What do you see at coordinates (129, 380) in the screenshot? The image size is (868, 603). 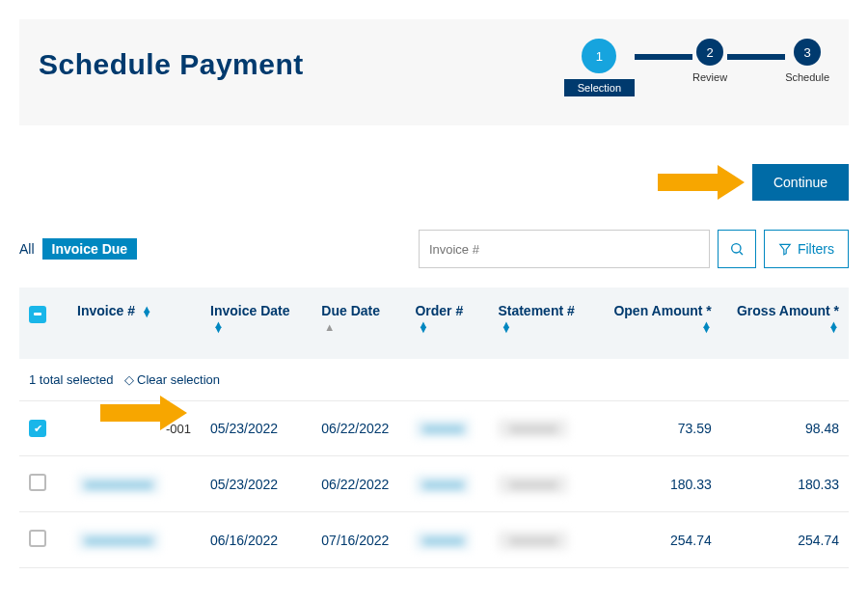 I see `eraser-icon: ◇` at bounding box center [129, 380].